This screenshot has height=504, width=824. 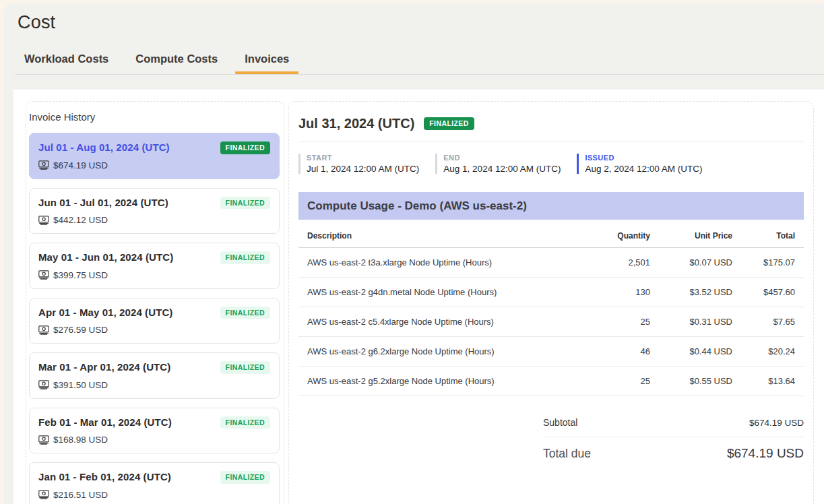 I want to click on meta-end-value: Aug 1, 2024 12:00 AM (UTC), so click(x=502, y=168).